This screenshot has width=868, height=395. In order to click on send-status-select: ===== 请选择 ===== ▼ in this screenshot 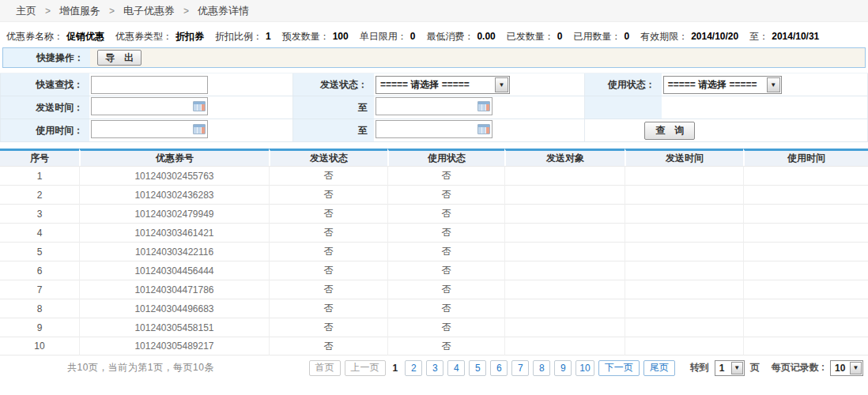, I will do `click(443, 85)`.